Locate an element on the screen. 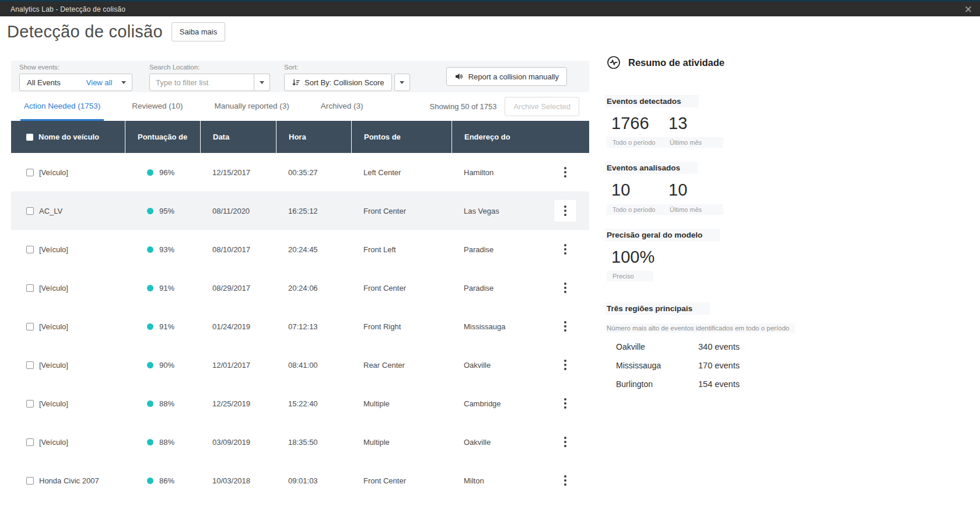 This screenshot has width=980, height=519. region-name: Oakville is located at coordinates (652, 347).